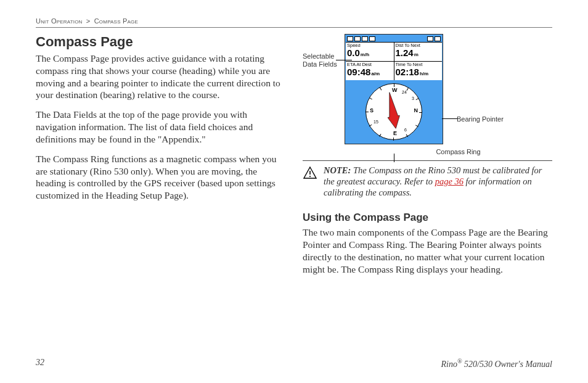 The image size is (588, 383). I want to click on data-field: Speed 0.0m/h, so click(370, 52).